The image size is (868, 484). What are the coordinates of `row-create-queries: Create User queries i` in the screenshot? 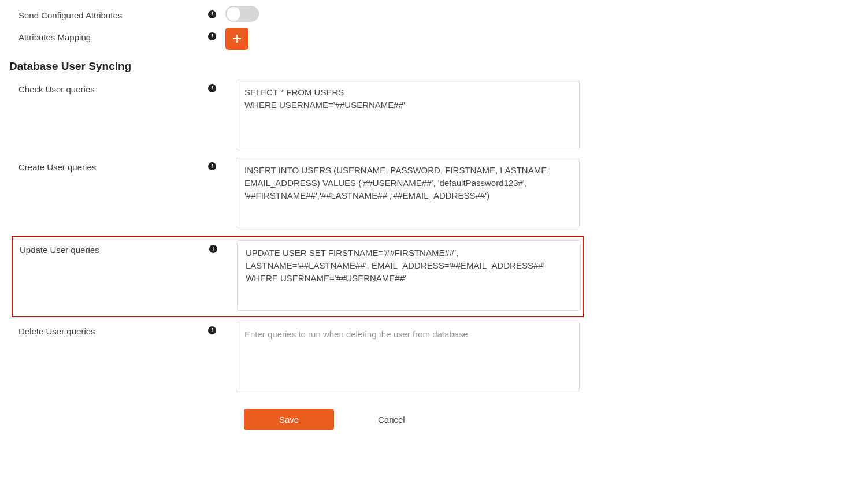 It's located at (434, 194).